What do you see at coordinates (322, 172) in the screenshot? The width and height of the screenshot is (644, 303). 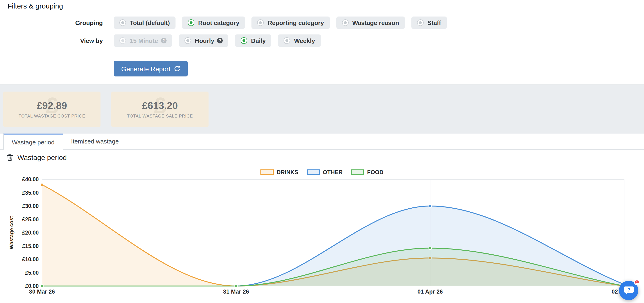 I see `chart-legend: DRINKSOTHERFOOD` at bounding box center [322, 172].